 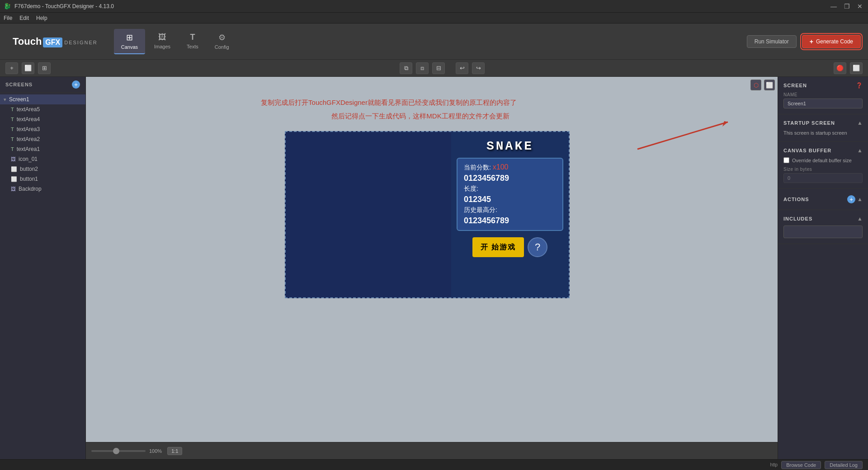 I want to click on maximize-button: ❐, so click(x=847, y=6).